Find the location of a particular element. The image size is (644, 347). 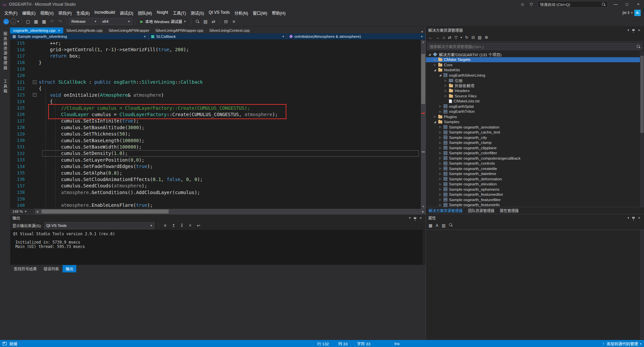

tree-item: ▷Sample osgearth_computerangecallback is located at coordinates (535, 158).